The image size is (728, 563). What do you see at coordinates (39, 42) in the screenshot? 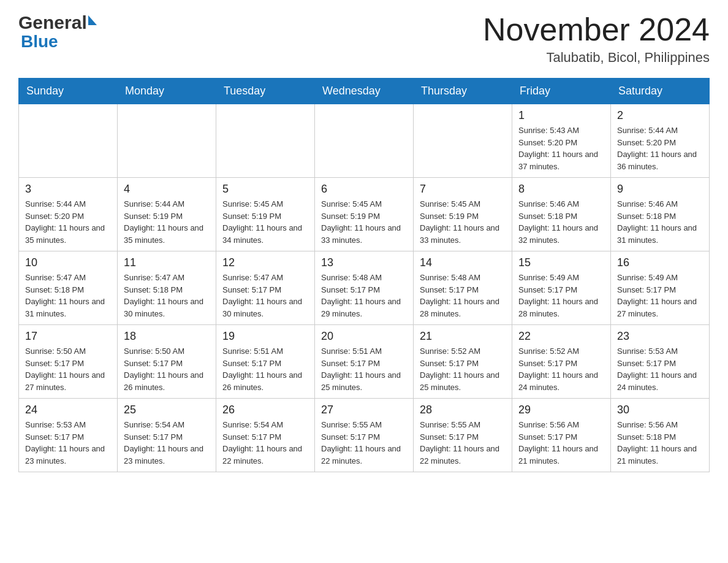
I see `logo-blue-text: Blue` at bounding box center [39, 42].